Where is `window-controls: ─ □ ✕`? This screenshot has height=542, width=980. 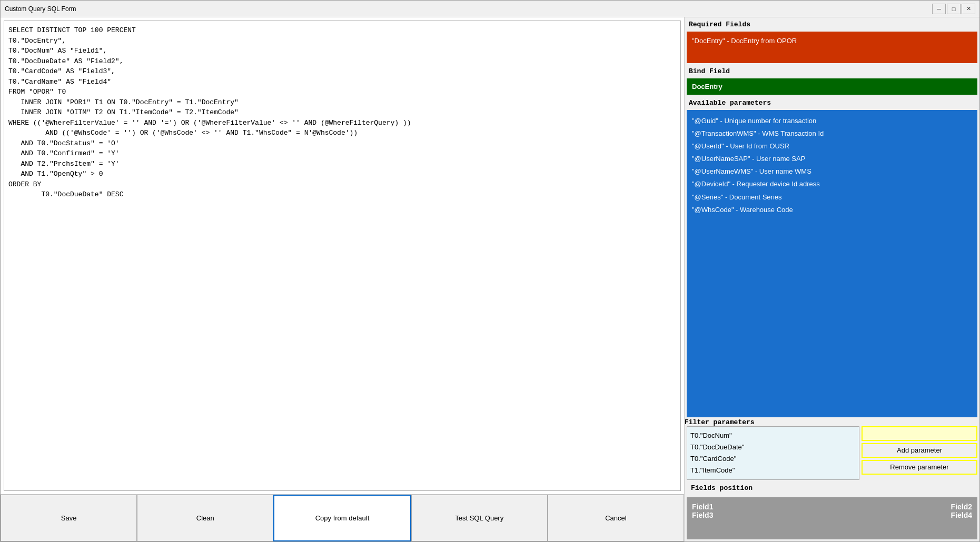 window-controls: ─ □ ✕ is located at coordinates (954, 9).